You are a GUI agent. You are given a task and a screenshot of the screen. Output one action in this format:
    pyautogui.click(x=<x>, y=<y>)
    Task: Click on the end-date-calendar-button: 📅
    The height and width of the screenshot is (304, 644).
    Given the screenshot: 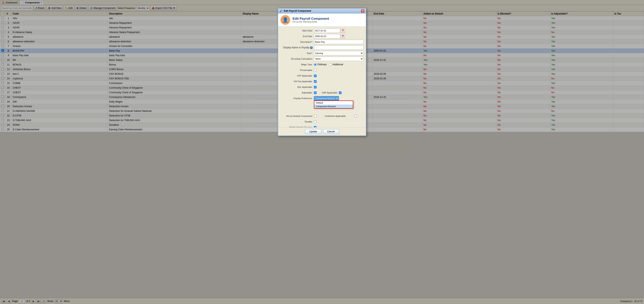 What is the action you would take?
    pyautogui.click(x=343, y=36)
    